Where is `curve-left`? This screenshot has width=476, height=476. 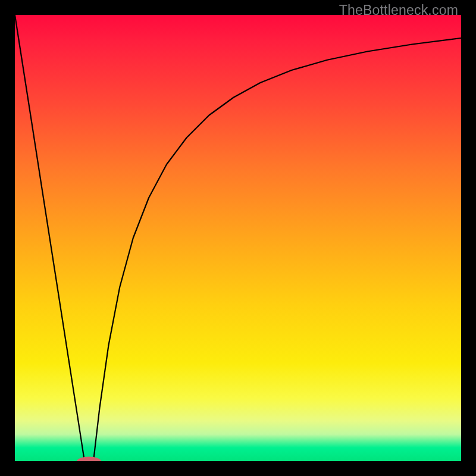 curve-left is located at coordinates (50, 238).